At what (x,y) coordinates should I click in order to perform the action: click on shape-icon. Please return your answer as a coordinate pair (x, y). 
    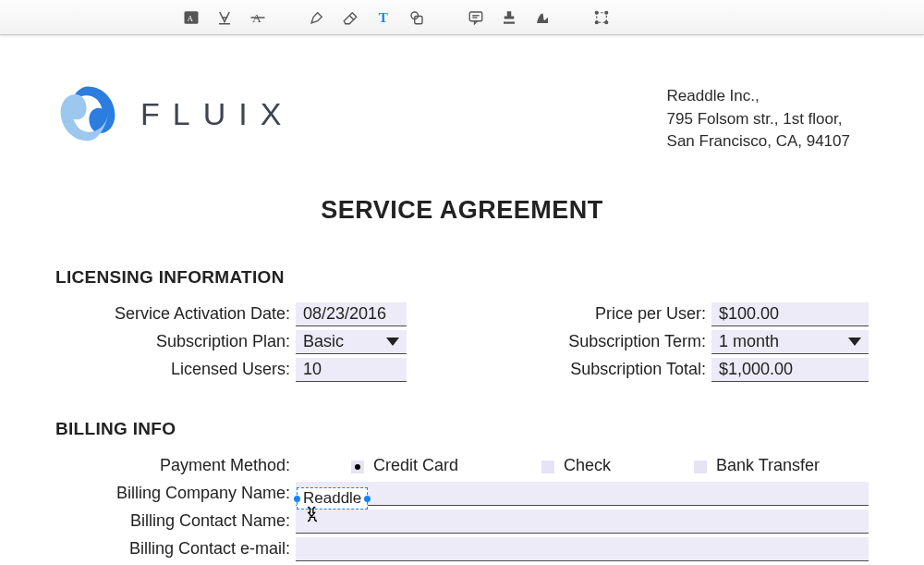
    Looking at the image, I should click on (417, 18).